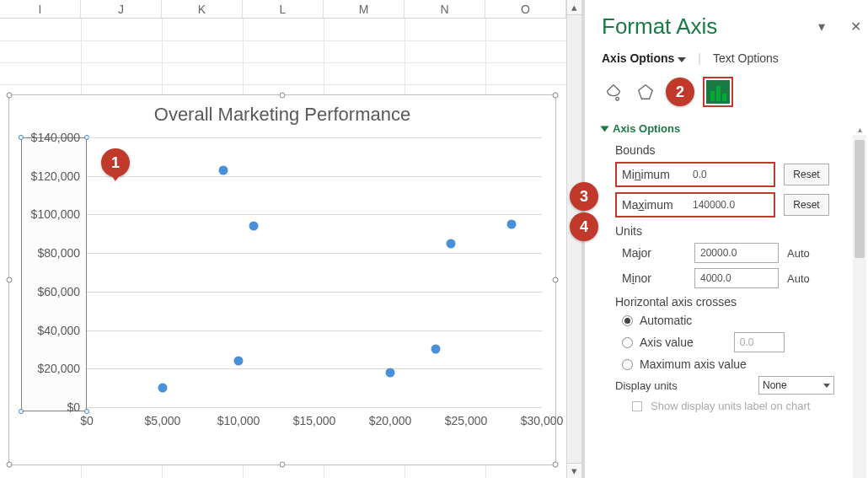  What do you see at coordinates (163, 421) in the screenshot?
I see `x-tick-label: $5,000` at bounding box center [163, 421].